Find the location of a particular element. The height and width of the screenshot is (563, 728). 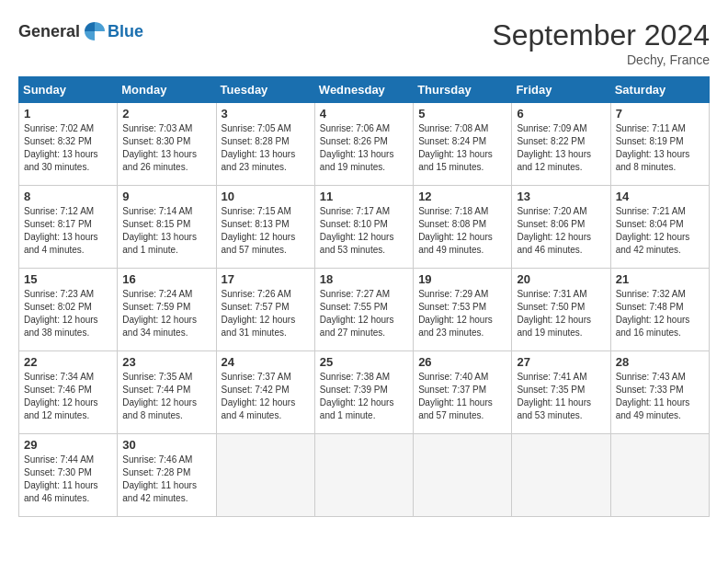

day-number: 9 is located at coordinates (166, 197).